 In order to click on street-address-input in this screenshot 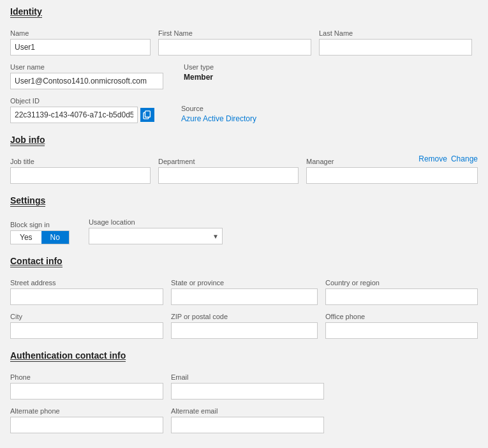, I will do `click(87, 297)`.